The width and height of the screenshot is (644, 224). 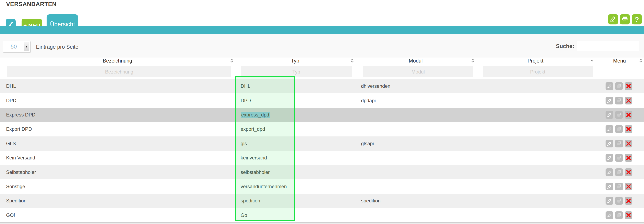 What do you see at coordinates (295, 101) in the screenshot?
I see `cell-typ: DPD` at bounding box center [295, 101].